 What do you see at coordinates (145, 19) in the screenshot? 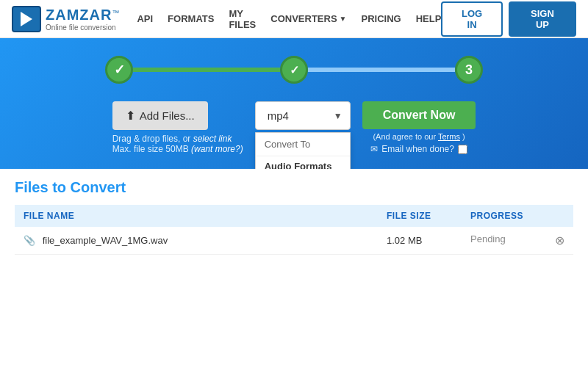
I see `nav-api: API` at bounding box center [145, 19].